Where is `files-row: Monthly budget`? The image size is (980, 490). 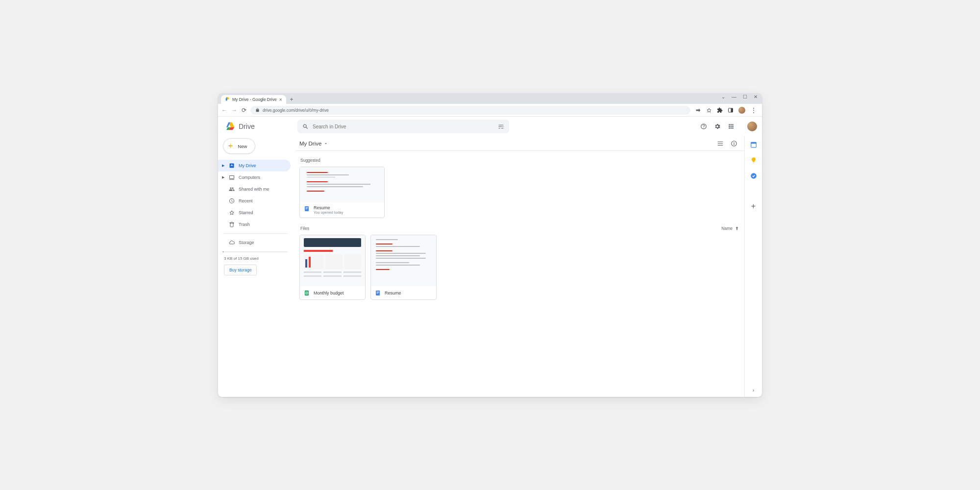
files-row: Monthly budget is located at coordinates (520, 268).